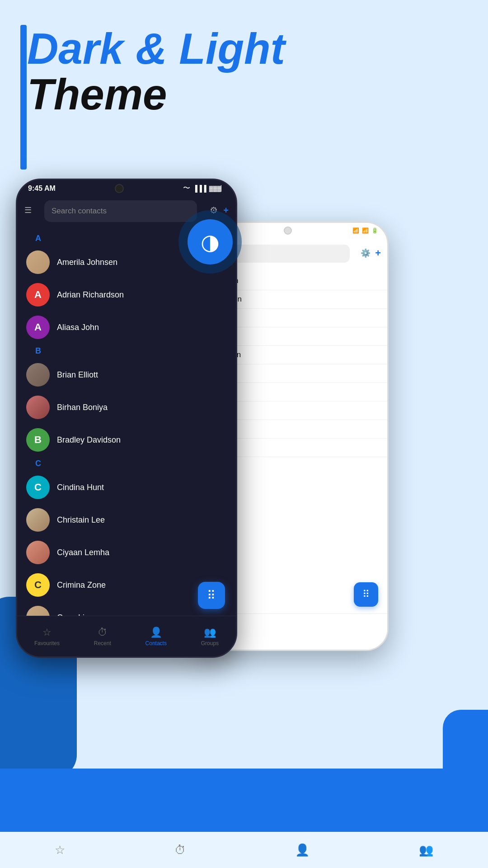 This screenshot has width=488, height=868. What do you see at coordinates (156, 637) in the screenshot?
I see `nav-contacts: 👤 Contacts` at bounding box center [156, 637].